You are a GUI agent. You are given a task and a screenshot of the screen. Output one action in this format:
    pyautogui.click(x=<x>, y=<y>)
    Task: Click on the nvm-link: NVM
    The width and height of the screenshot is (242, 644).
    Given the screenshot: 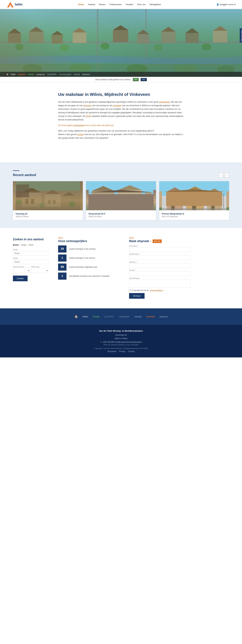 What is the action you would take?
    pyautogui.click(x=88, y=116)
    